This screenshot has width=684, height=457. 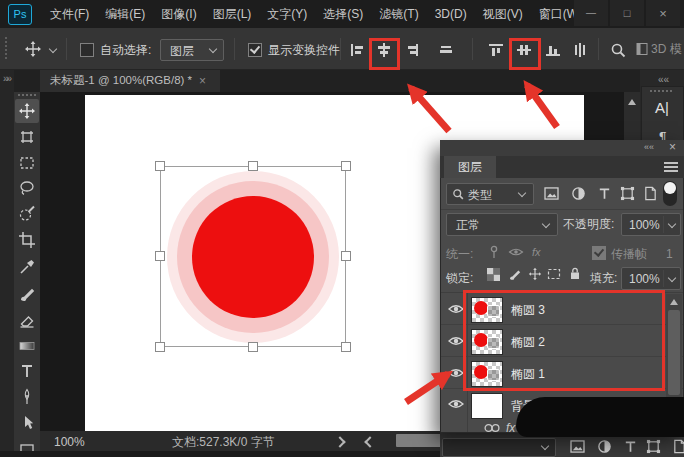 What do you see at coordinates (663, 13) in the screenshot?
I see `close-button: ×` at bounding box center [663, 13].